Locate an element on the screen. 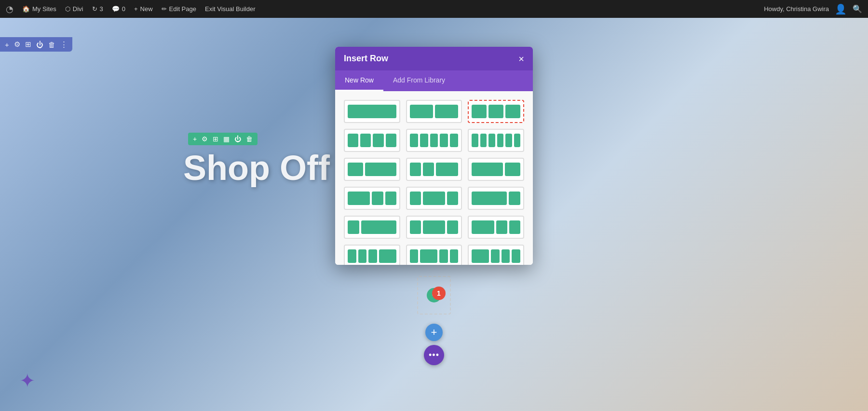  tab-add-from-library: Add From Library is located at coordinates (419, 81).